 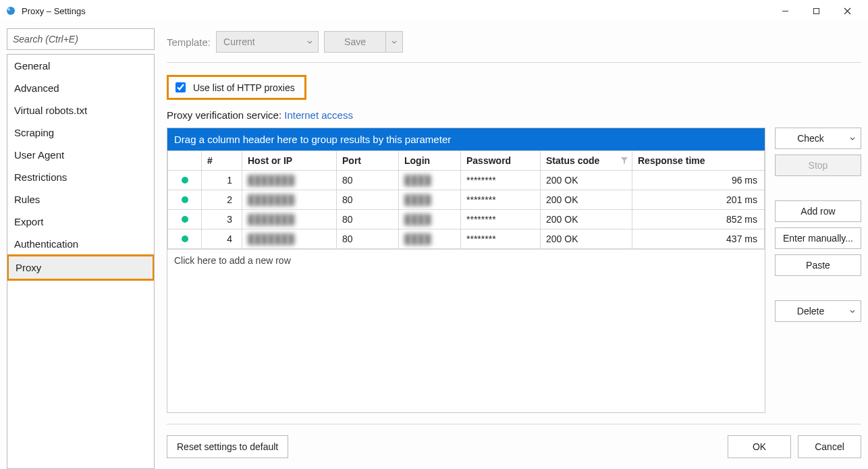 I want to click on save-dropdown-button, so click(x=394, y=42).